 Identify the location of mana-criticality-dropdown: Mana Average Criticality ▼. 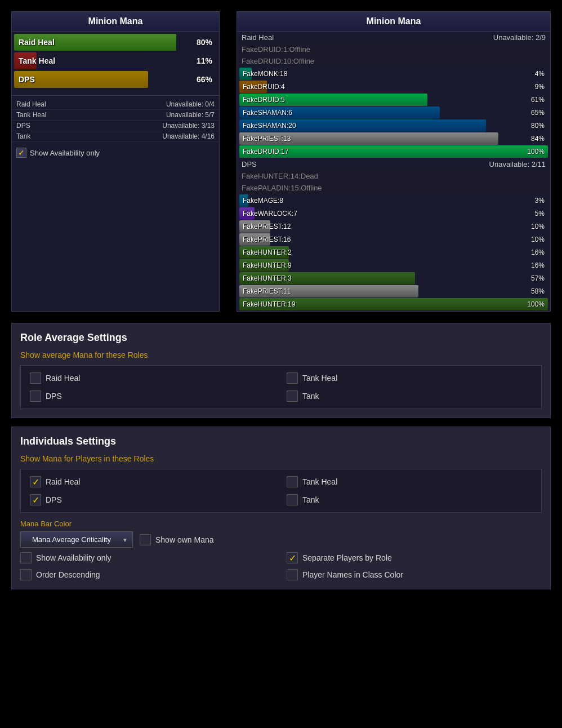
(77, 540).